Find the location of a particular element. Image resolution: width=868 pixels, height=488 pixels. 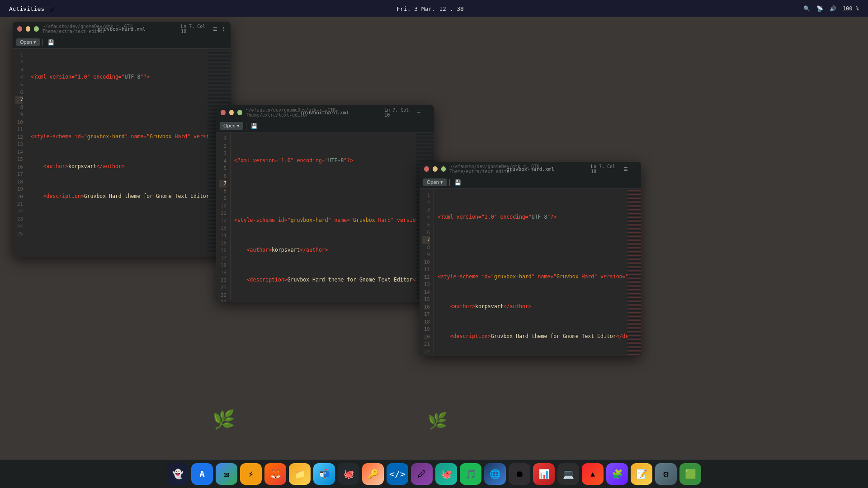

editor-window-3: gruvbox-hard.xml ~/⊘fausto/dev/gnomeDev/… is located at coordinates (530, 259).